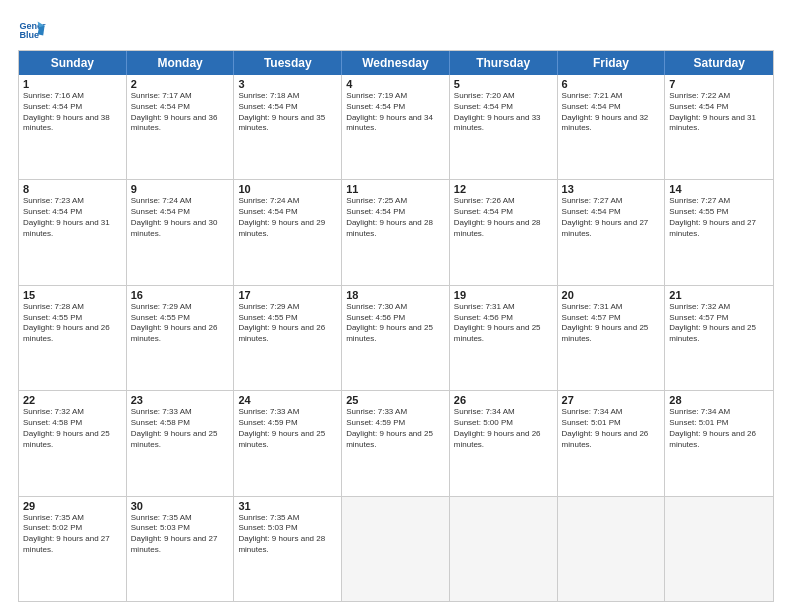 The width and height of the screenshot is (792, 612). I want to click on day-number: 15, so click(72, 295).